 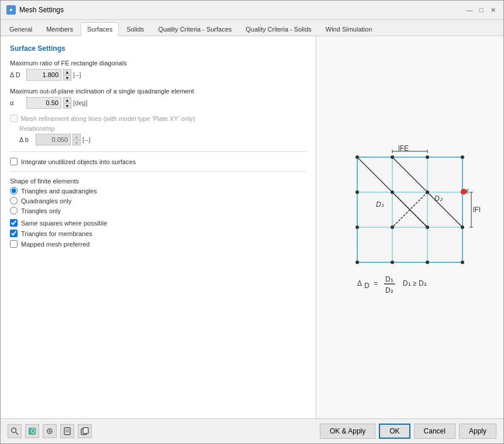 What do you see at coordinates (59, 191) in the screenshot?
I see `radio-triangles-quads-label: Triangles and quadrangles` at bounding box center [59, 191].